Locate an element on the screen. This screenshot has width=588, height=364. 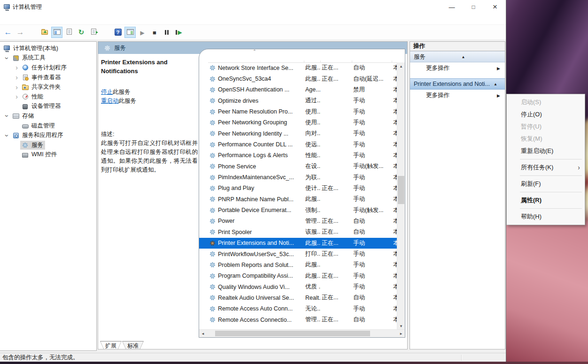
wallpaper-pink-area is located at coordinates (547, 292).